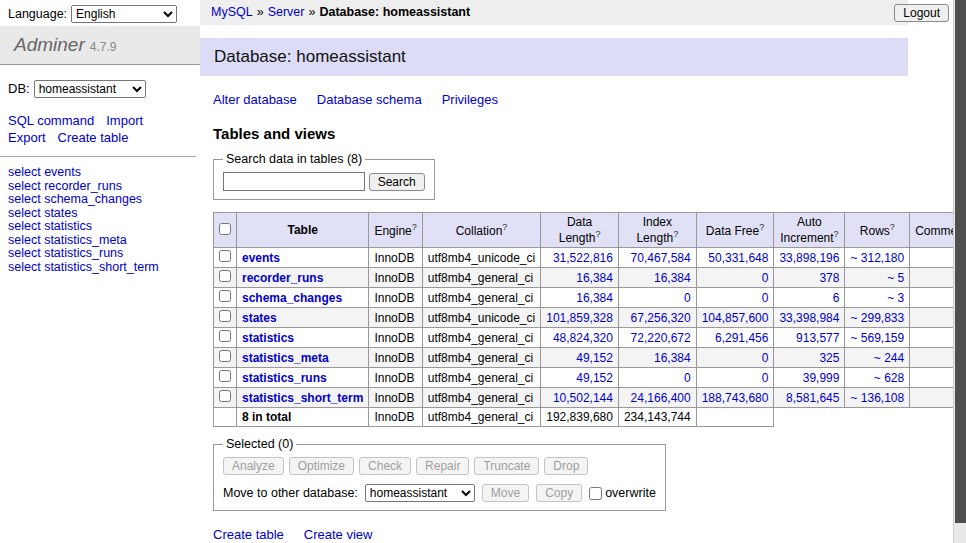 The height and width of the screenshot is (543, 966). Describe the element at coordinates (672, 358) in the screenshot. I see `index-length-link-statistics-meta: 16,384` at that location.